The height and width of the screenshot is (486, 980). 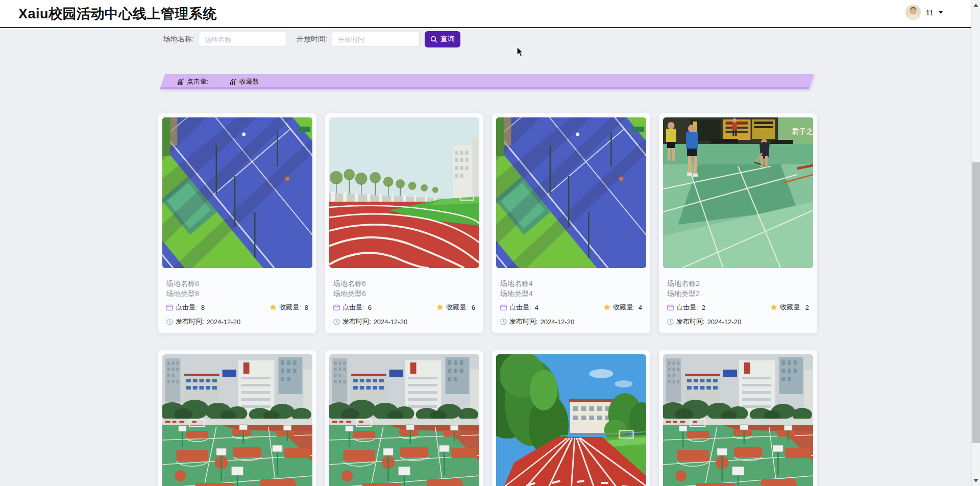 What do you see at coordinates (245, 82) in the screenshot?
I see `banner-favorites: 收藏数` at bounding box center [245, 82].